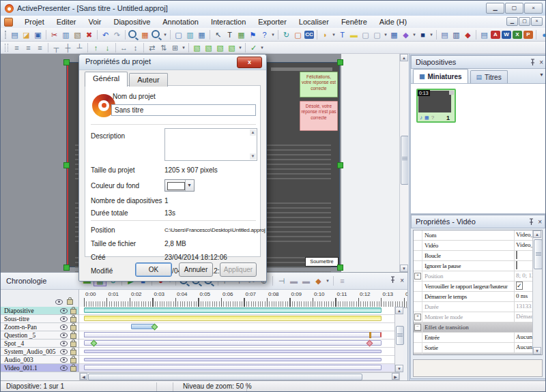 This screenshot has height=392, width=546. I want to click on capture-resize-icon: ▦, so click(145, 35).